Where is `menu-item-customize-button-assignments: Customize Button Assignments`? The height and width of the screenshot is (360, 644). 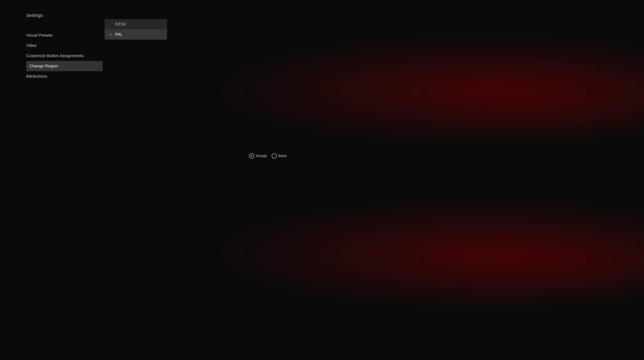
menu-item-customize-button-assignments: Customize Button Assignments is located at coordinates (64, 56).